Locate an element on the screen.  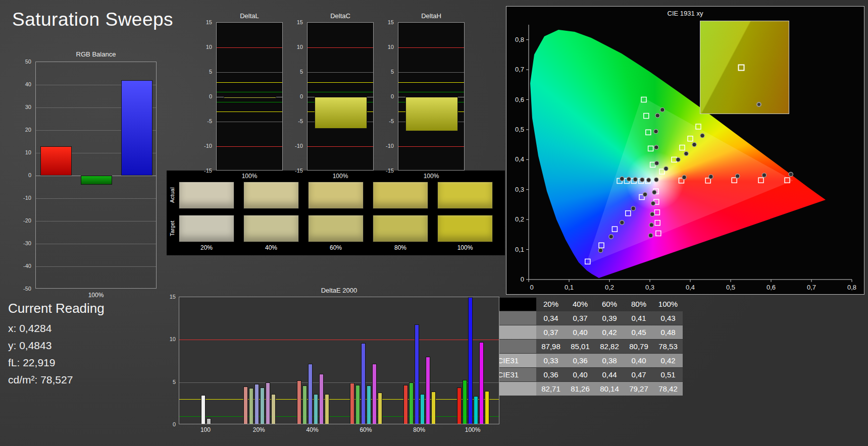
table-cell: 82,82 is located at coordinates (609, 346).